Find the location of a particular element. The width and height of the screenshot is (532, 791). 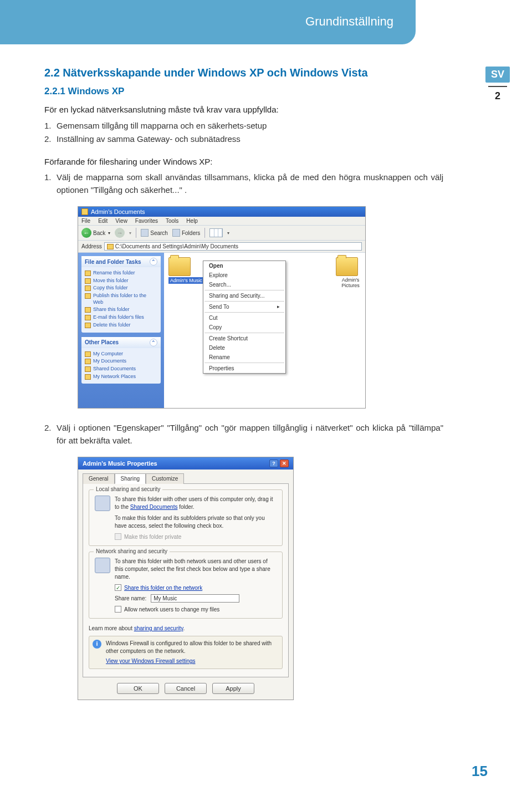

task-share: Share this folder is located at coordinates (121, 310).